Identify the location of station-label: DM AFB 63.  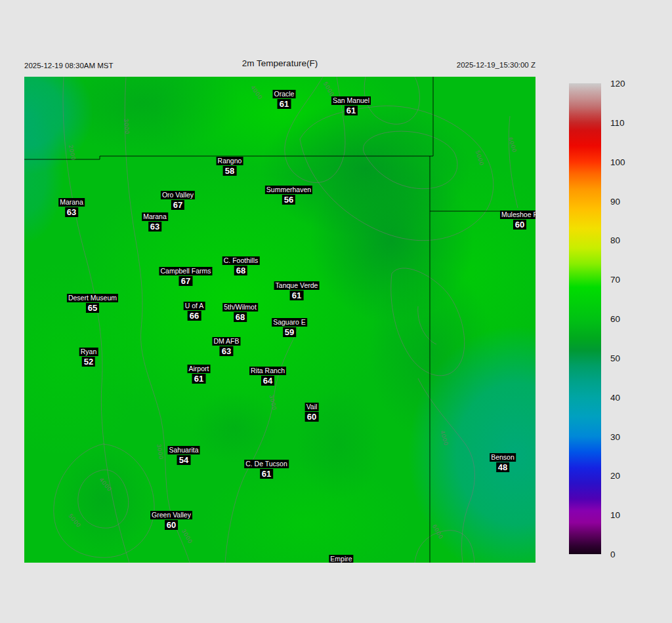
(226, 346).